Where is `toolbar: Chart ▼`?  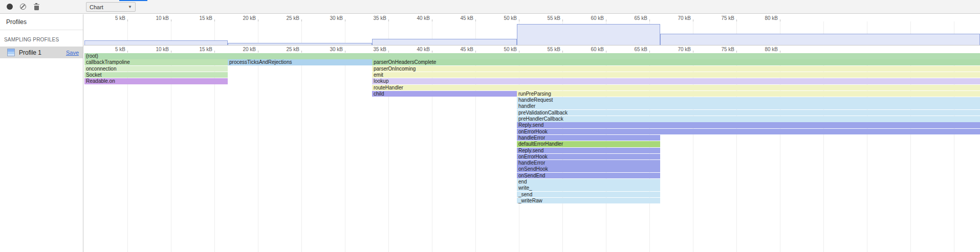 toolbar: Chart ▼ is located at coordinates (490, 7).